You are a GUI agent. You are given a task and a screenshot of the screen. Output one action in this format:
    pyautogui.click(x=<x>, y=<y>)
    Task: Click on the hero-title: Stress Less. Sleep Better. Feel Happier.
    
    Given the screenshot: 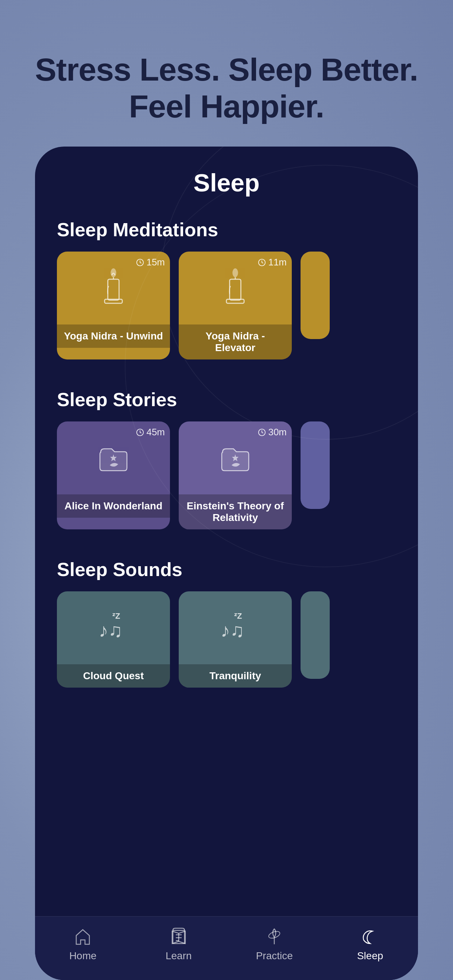 What is the action you would take?
    pyautogui.click(x=226, y=88)
    